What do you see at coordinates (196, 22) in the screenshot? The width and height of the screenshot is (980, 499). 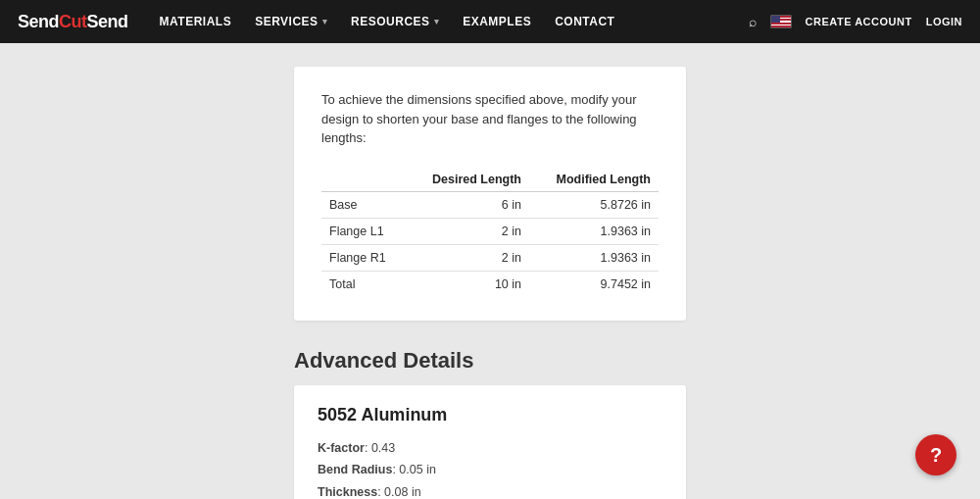 I see `nav-materials-label: MATERIALS` at bounding box center [196, 22].